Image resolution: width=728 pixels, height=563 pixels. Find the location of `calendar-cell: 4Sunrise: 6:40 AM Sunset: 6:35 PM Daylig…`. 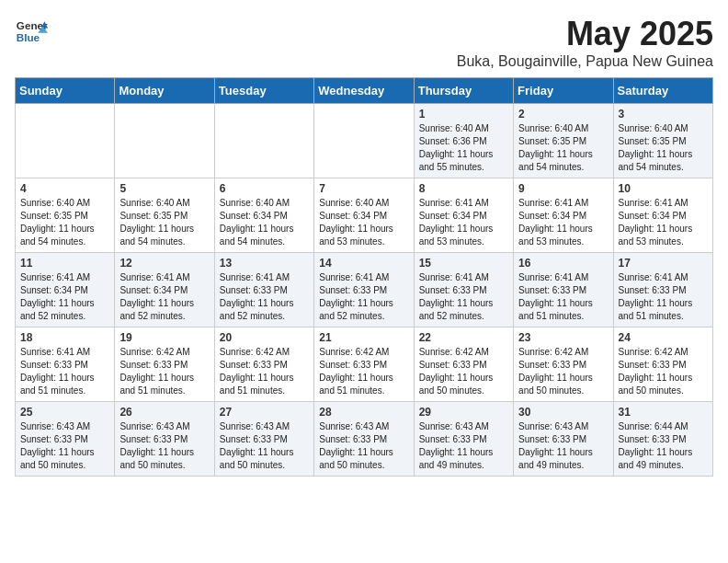

calendar-cell: 4Sunrise: 6:40 AM Sunset: 6:35 PM Daylig… is located at coordinates (65, 215).